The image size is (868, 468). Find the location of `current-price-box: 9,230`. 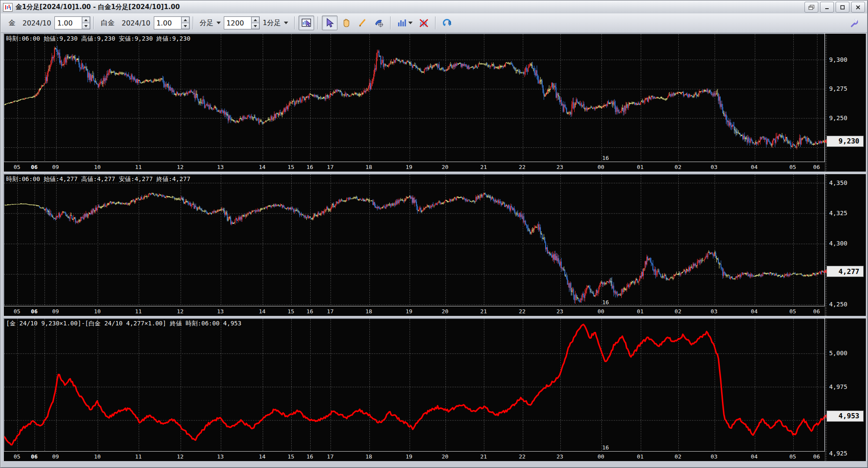

current-price-box: 9,230 is located at coordinates (845, 141).